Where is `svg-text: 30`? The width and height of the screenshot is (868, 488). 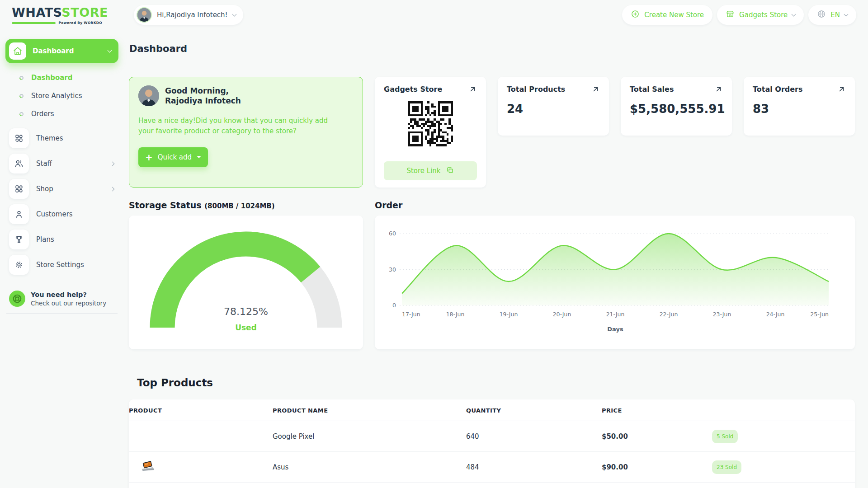
svg-text: 30 is located at coordinates (392, 269).